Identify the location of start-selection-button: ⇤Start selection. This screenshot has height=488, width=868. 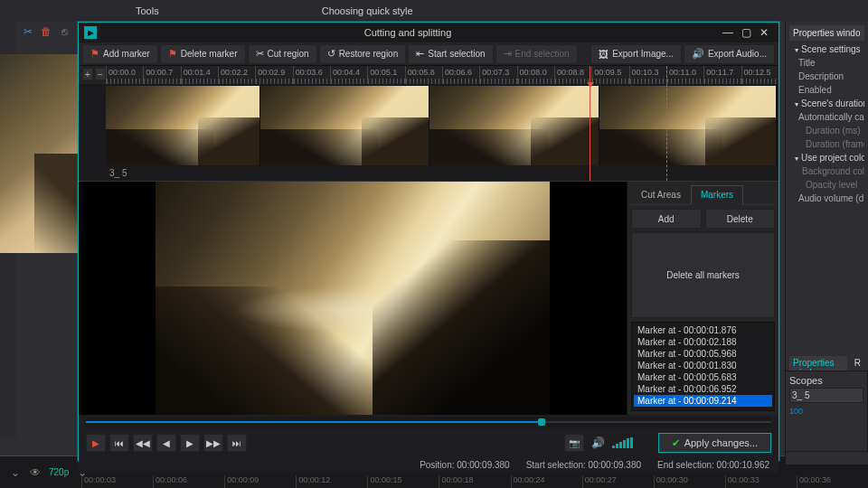
(450, 54).